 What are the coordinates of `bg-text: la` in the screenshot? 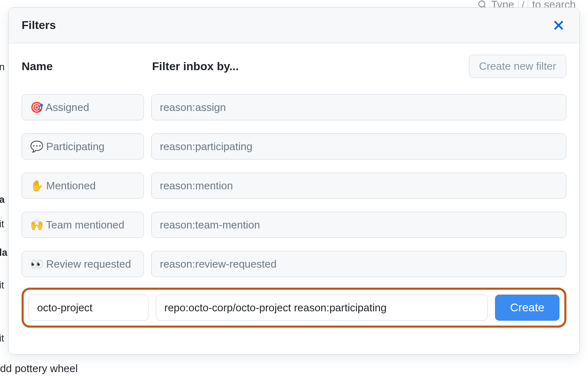 It's located at (4, 253).